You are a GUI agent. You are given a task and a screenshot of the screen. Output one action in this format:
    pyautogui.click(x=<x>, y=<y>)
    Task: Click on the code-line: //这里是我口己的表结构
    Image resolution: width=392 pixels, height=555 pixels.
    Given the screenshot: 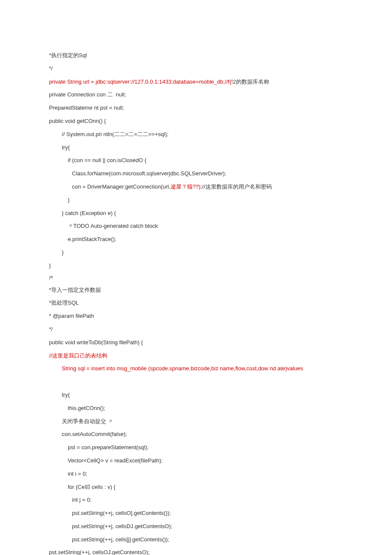 What is the action you would take?
    pyautogui.click(x=196, y=356)
    